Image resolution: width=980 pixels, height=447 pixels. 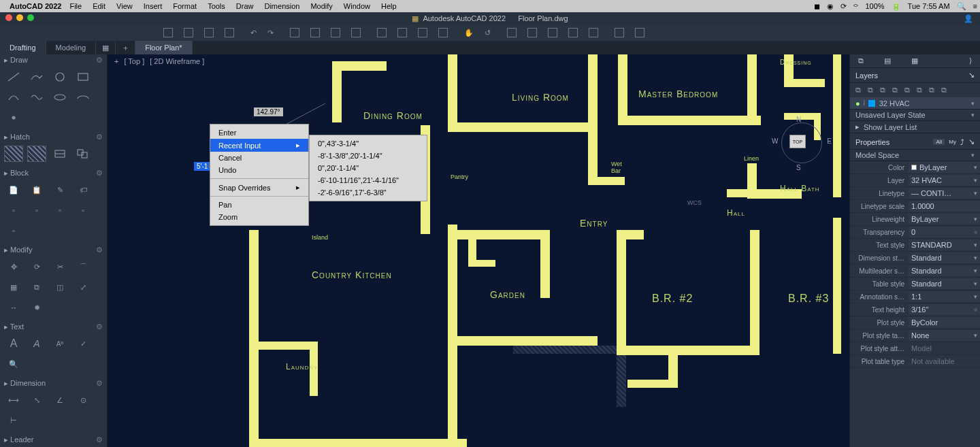 I want to click on pan-icon: ✋, so click(x=469, y=33).